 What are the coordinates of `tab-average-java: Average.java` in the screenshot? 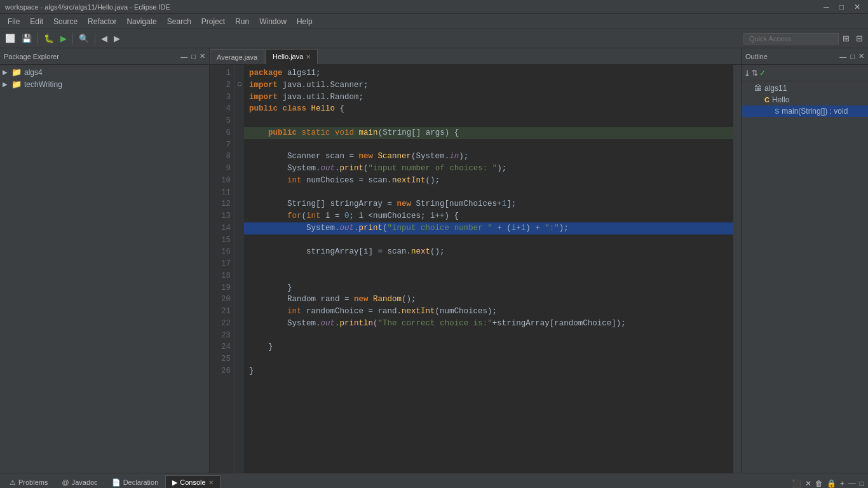 It's located at (237, 57).